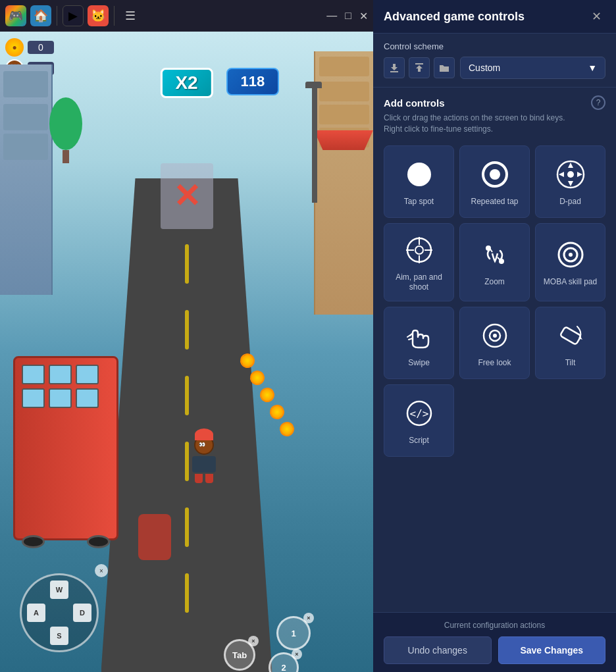 The height and width of the screenshot is (672, 616). I want to click on aim-pan-shoot-card: Aim, pan and shoot, so click(419, 262).